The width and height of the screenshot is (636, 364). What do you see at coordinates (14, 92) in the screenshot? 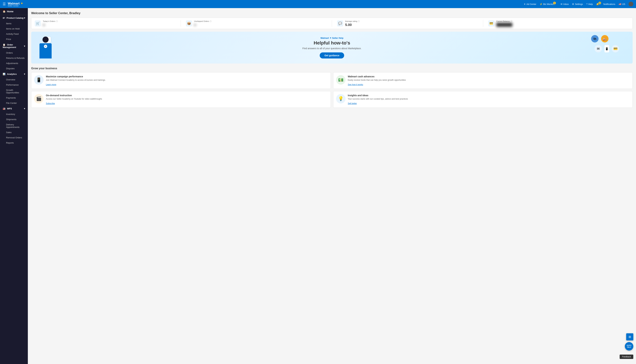
I see `sidebar-item-growth-opportunities: Growth Opportunities` at bounding box center [14, 92].